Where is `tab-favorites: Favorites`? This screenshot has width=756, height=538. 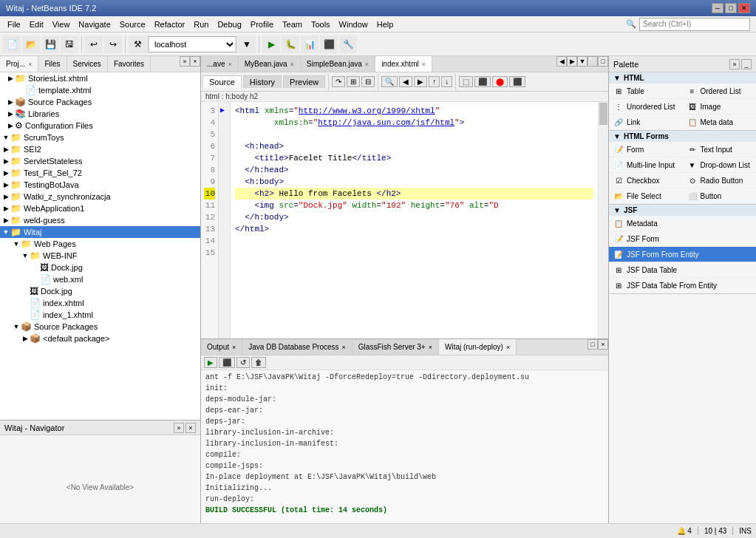
tab-favorites: Favorites is located at coordinates (129, 64).